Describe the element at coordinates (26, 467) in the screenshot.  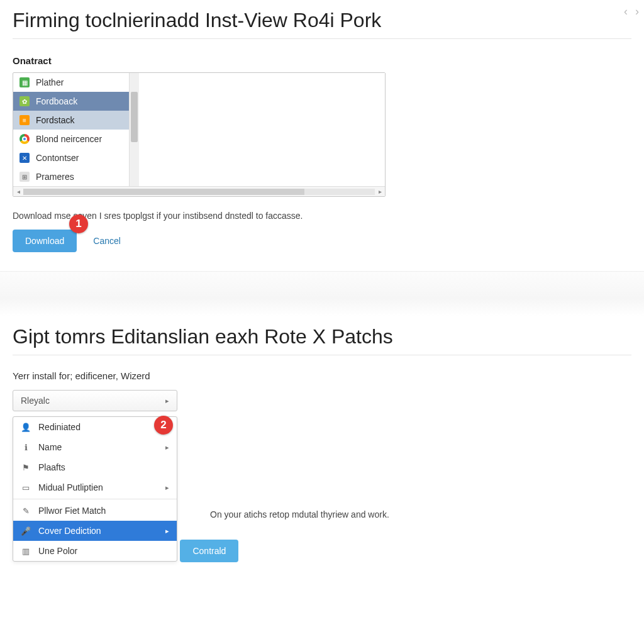
I see `flag-icon: ⚑` at that location.